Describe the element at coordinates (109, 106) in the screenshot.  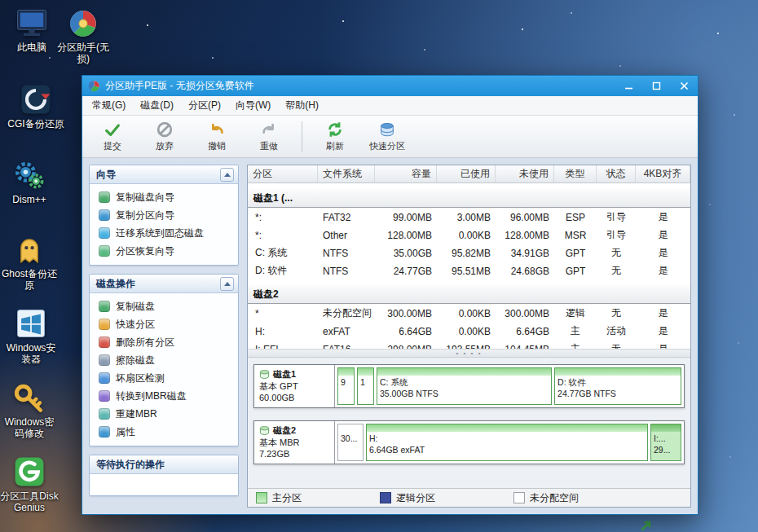
I see `menu-item: 常规(G)` at that location.